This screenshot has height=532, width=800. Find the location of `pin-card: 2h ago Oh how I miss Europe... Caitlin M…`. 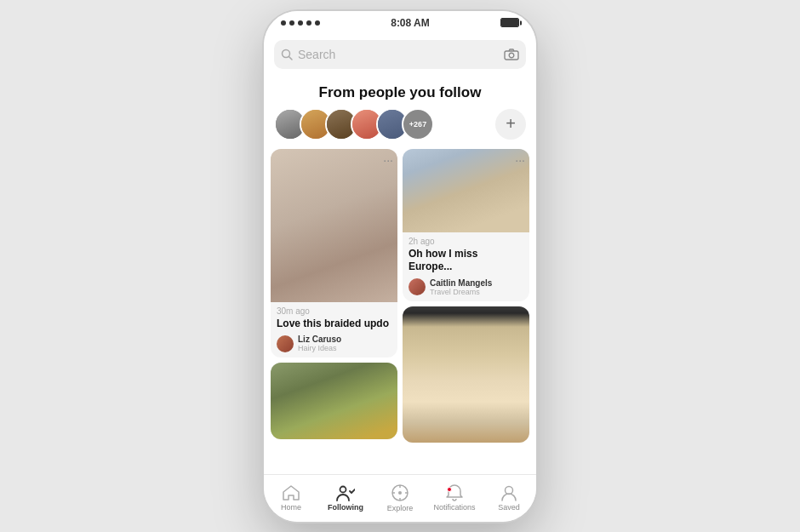

pin-card: 2h ago Oh how I miss Europe... Caitlin M… is located at coordinates (466, 225).